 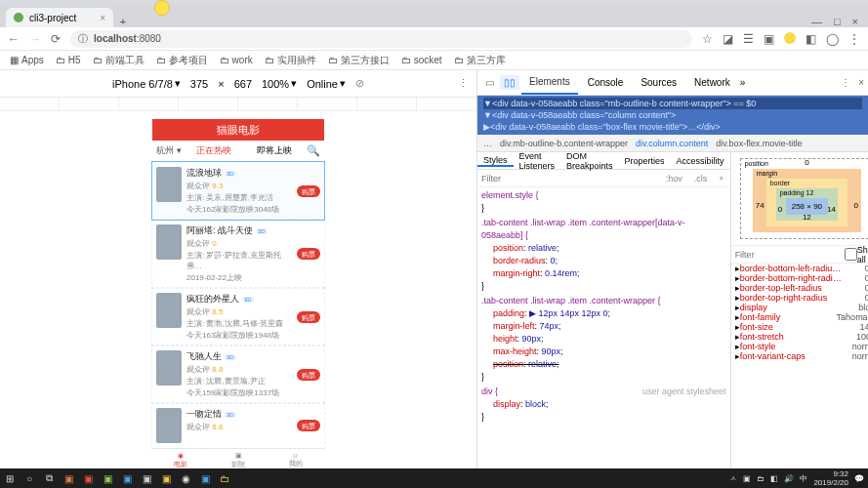 I want to click on app-header: 猫眼电影, so click(x=238, y=130).